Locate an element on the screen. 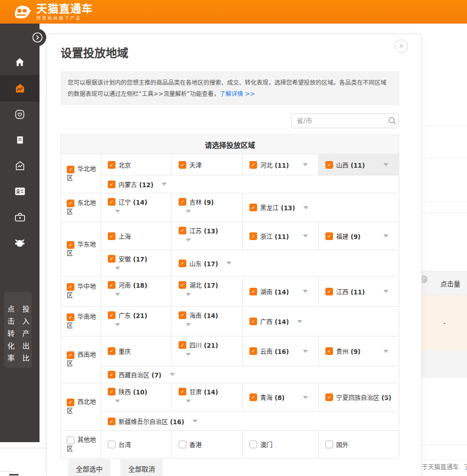 This screenshot has width=467, height=476. region-cell: ✓东北地区 is located at coordinates (81, 207).